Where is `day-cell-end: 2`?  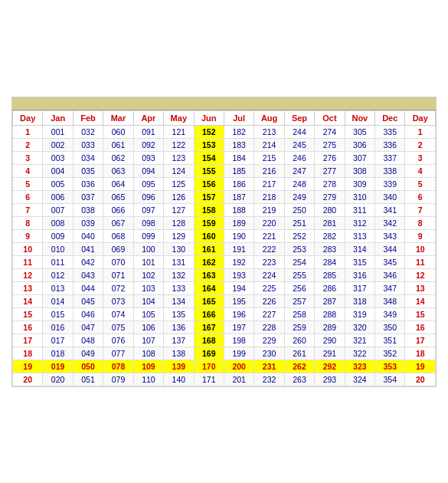
day-cell-end: 2 is located at coordinates (420, 144).